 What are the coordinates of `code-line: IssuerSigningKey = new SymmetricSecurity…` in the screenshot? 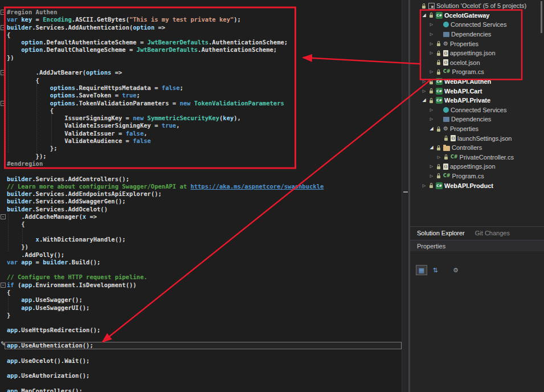 It's located at (203, 119).